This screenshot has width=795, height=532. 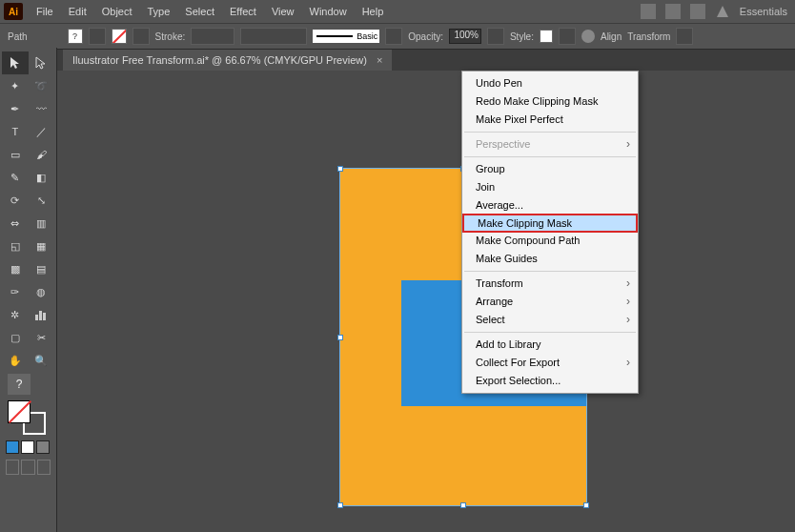 What do you see at coordinates (340, 505) in the screenshot?
I see `handle-bl` at bounding box center [340, 505].